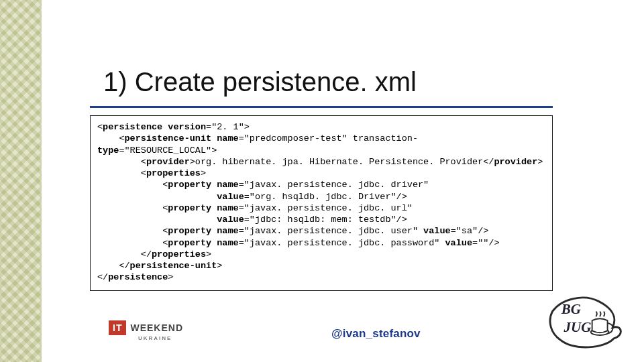 The image size is (644, 362). Describe the element at coordinates (587, 321) in the screenshot. I see `bgjug-logo: BG JUG` at that location.